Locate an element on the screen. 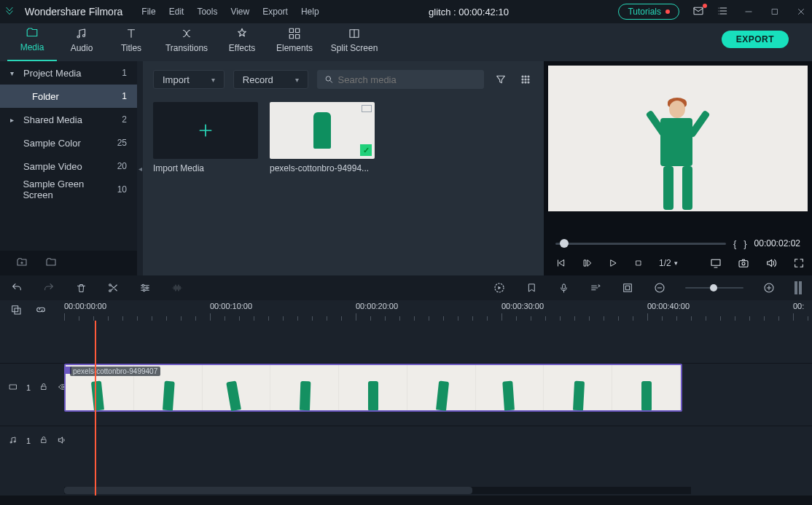  timeline-scrollbar is located at coordinates (378, 490).